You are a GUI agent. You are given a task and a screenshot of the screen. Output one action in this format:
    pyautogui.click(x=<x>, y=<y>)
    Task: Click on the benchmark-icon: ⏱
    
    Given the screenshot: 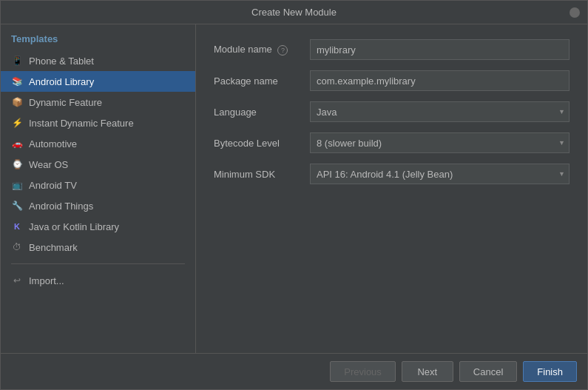 What is the action you would take?
    pyautogui.click(x=17, y=247)
    